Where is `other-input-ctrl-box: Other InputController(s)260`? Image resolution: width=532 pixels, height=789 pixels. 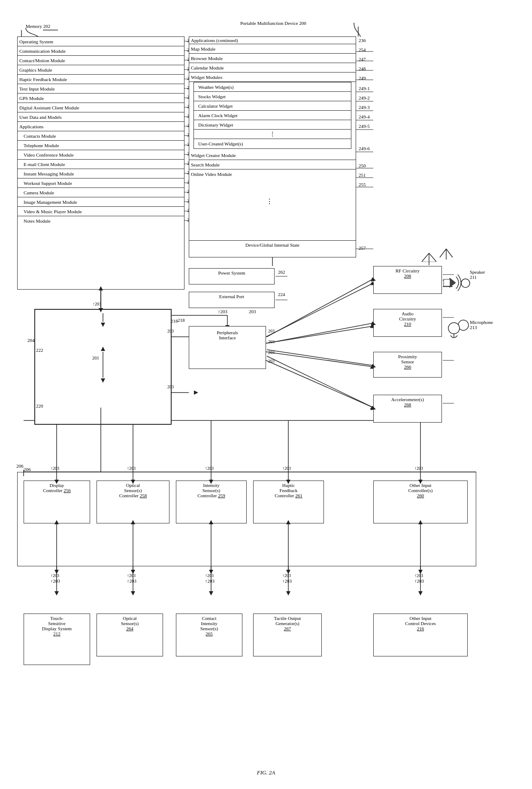
other-input-ctrl-box: Other InputController(s)260 is located at coordinates (420, 502).